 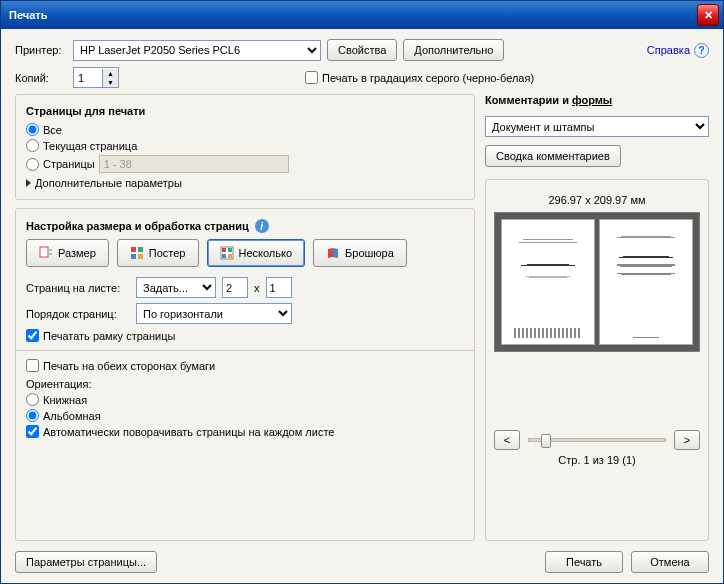 What do you see at coordinates (26, 15) in the screenshot?
I see `window-title: Печать` at bounding box center [26, 15].